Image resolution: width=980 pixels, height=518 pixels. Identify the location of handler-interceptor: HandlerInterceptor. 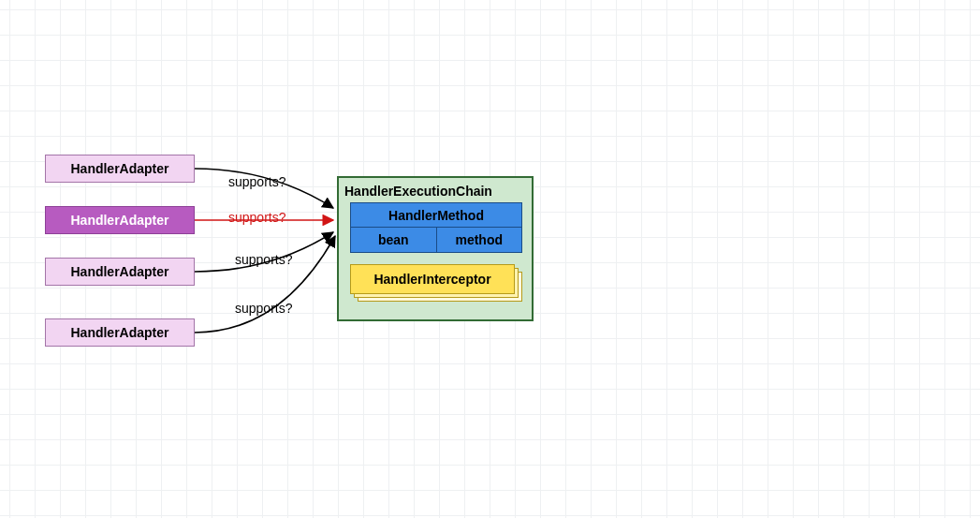
(432, 279).